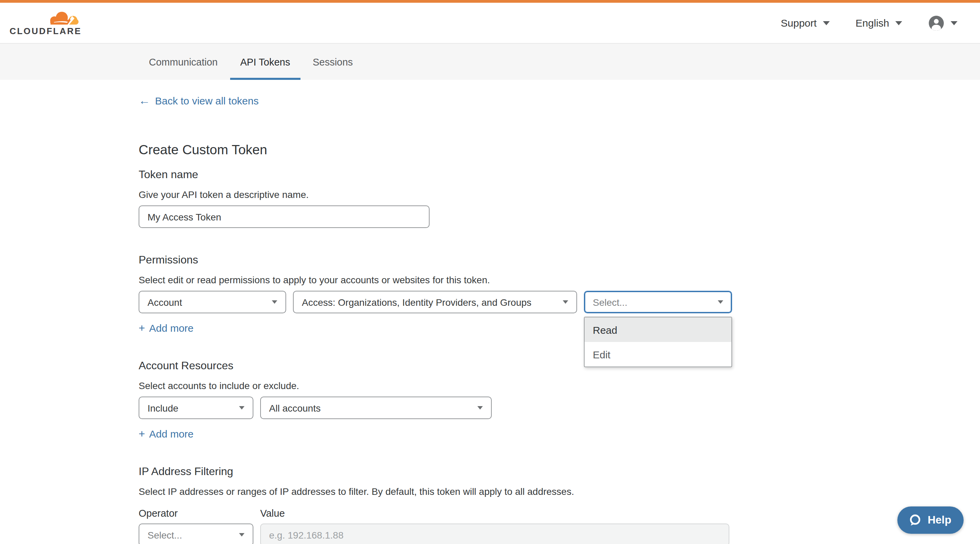  I want to click on permission-access-select: Select..., so click(658, 302).